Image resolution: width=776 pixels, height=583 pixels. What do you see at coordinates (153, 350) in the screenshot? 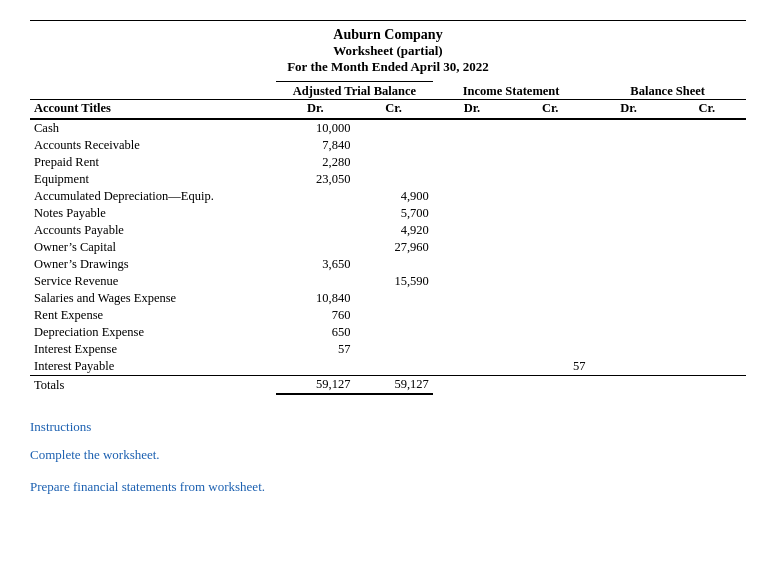
I see `account-cell: Interest Expense` at bounding box center [153, 350].